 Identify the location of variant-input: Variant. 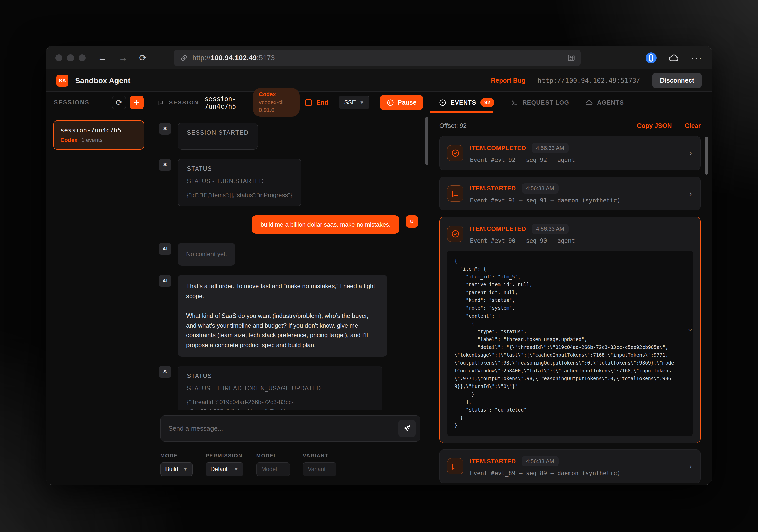
(320, 469).